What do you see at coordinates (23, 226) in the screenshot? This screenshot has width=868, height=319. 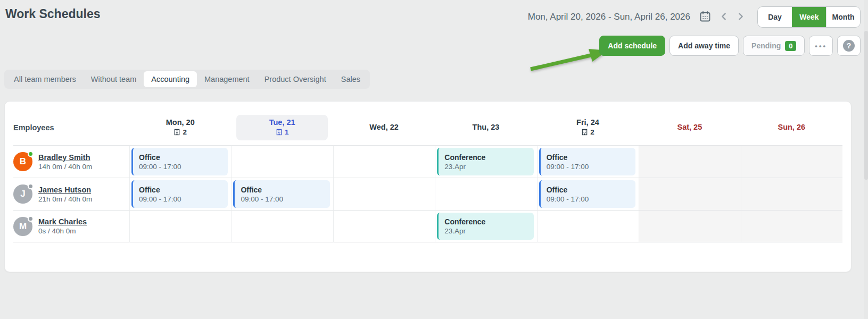 I see `avatar: M` at bounding box center [23, 226].